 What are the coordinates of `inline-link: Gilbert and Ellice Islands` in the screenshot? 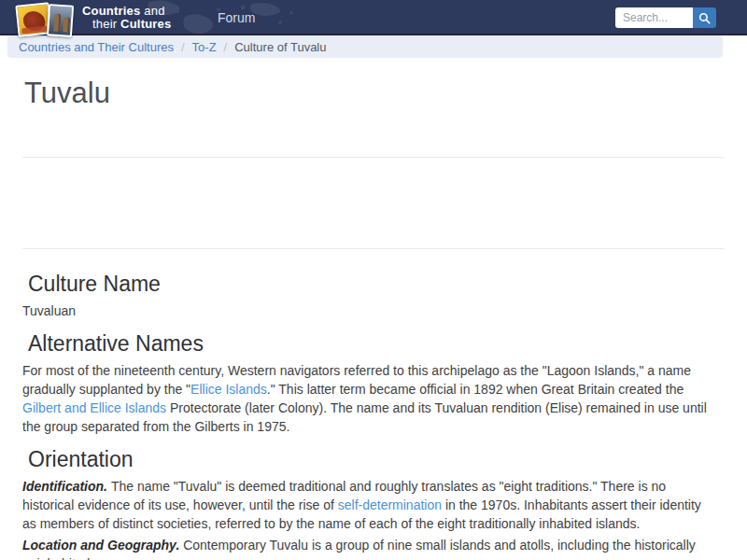 It's located at (94, 408).